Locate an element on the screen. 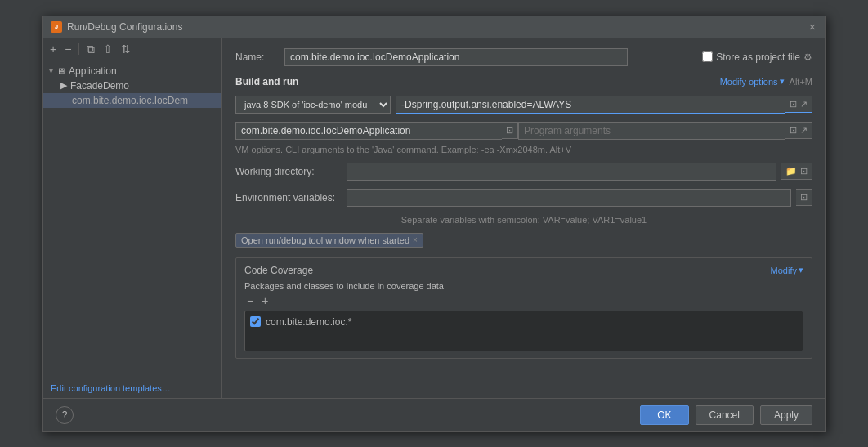 This screenshot has width=868, height=447. modify-options-label: Modify options is located at coordinates (749, 82).